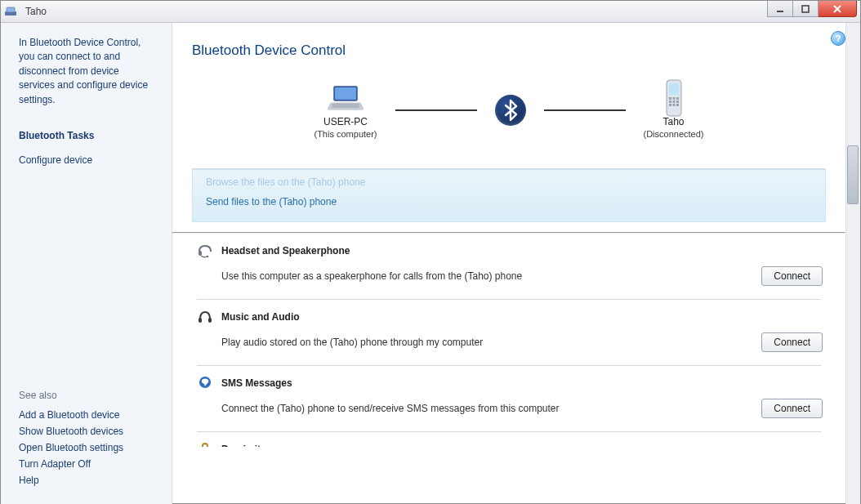  Describe the element at coordinates (88, 415) in the screenshot. I see `seealso-add-device: Add a Bluetooth device` at that location.